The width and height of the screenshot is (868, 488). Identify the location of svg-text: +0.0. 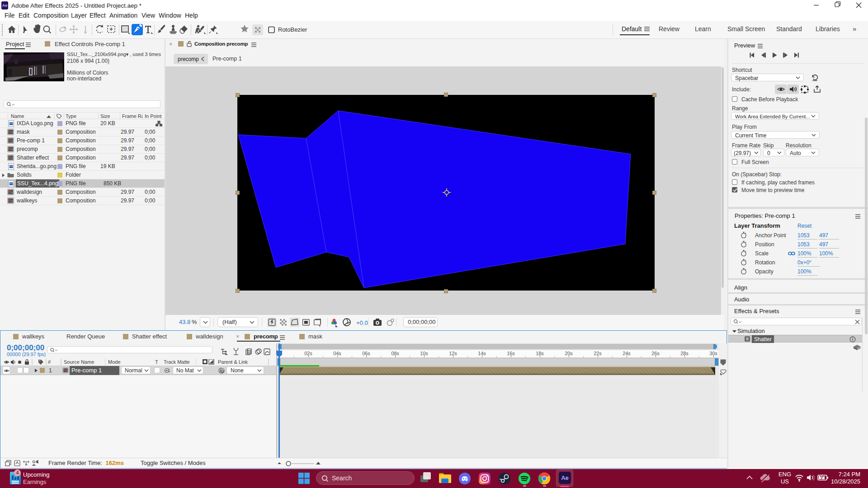
(362, 323).